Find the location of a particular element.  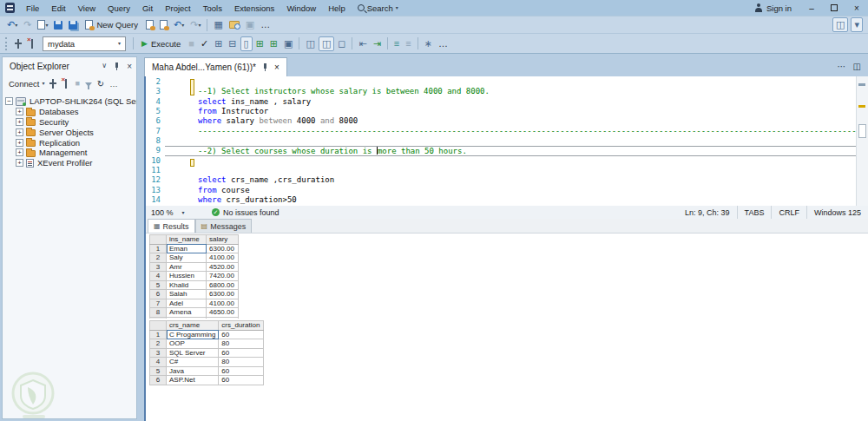

sqlcmd-mode-icon: ∗ is located at coordinates (429, 43).